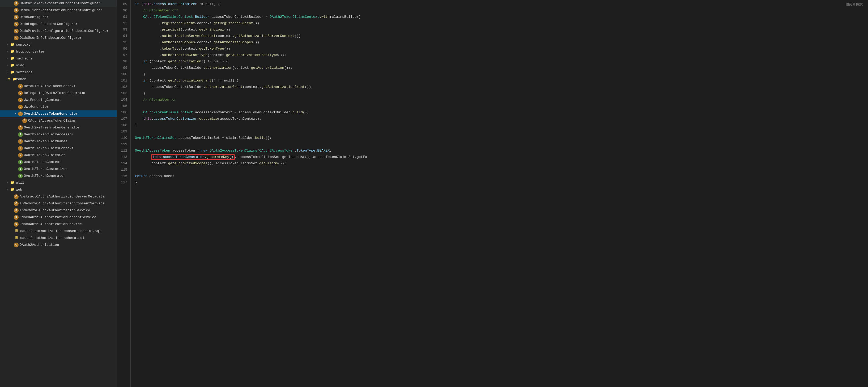 This screenshot has width=868, height=387. I want to click on code-line: this.accessTokenGenerator.generateKey(),…, so click(501, 157).